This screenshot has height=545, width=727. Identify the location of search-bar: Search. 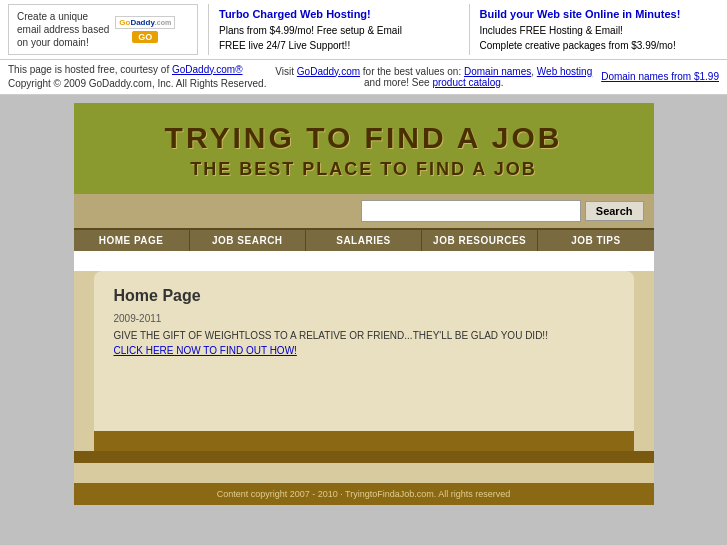
(364, 211).